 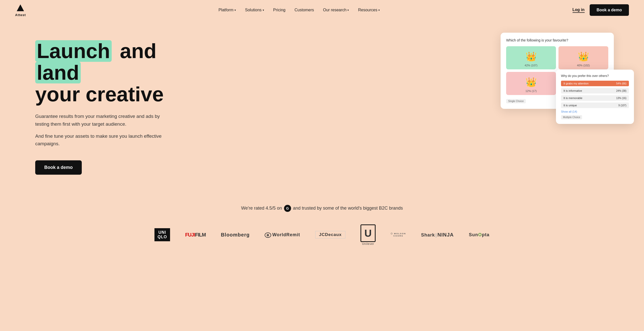 I want to click on hero-demo-button: Book a demo, so click(x=58, y=167).